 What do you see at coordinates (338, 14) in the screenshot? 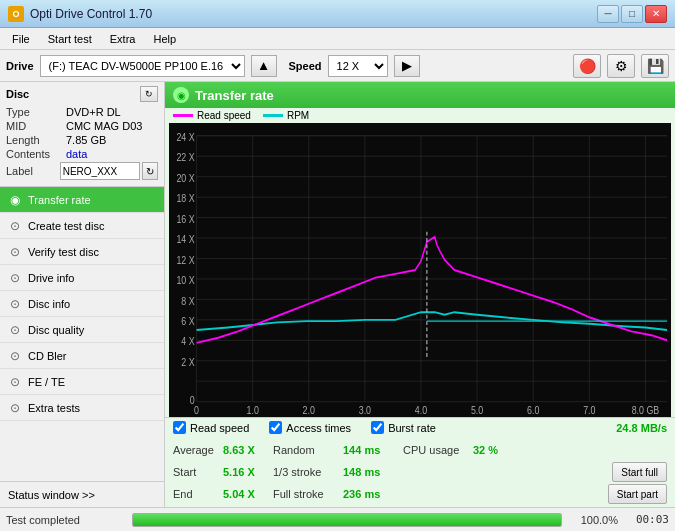
I see `title-bar: O Opti Drive Control 1.70 ─ □ ✕` at bounding box center [338, 14].